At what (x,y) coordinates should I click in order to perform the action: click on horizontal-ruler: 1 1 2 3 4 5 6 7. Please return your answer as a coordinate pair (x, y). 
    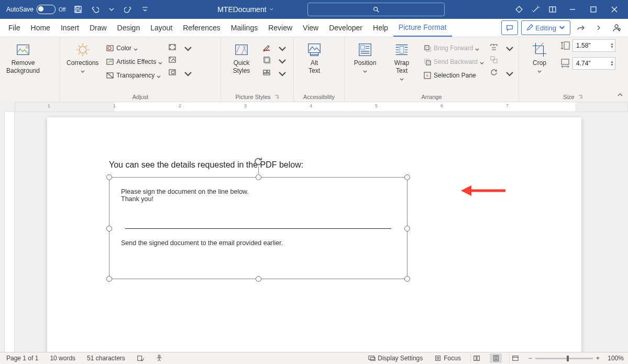
    Looking at the image, I should click on (322, 107).